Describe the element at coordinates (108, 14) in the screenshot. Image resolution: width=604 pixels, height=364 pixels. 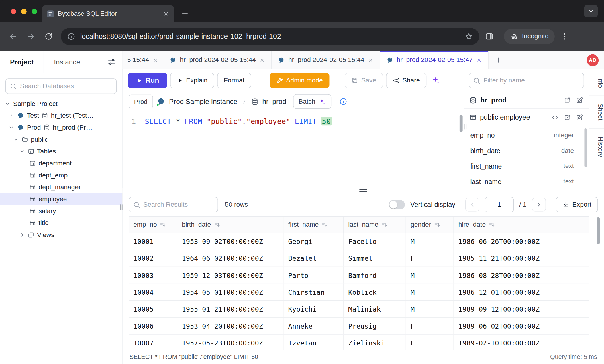
I see `browser-tab: Bytebase SQL Editor` at that location.